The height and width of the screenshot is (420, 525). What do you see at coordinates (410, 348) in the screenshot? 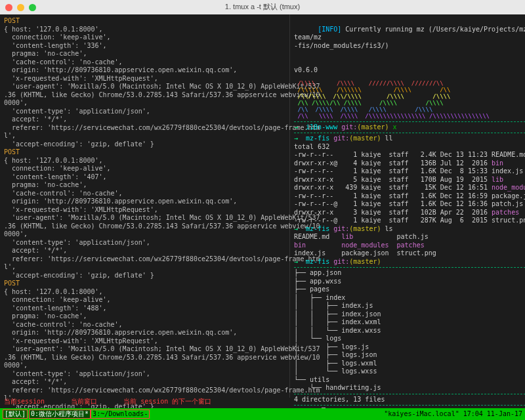
I see `tree-line: │ ├── logs.js` at bounding box center [410, 348].